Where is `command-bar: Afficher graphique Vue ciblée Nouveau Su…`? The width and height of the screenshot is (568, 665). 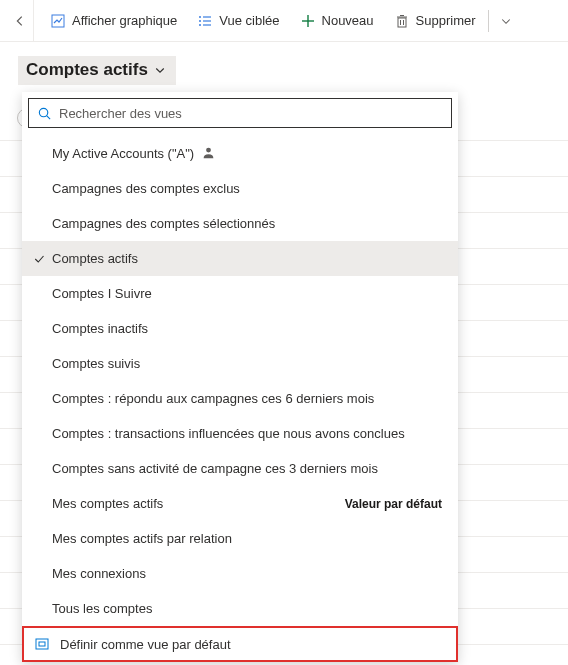
command-bar: Afficher graphique Vue ciblée Nouveau Su… is located at coordinates (284, 21).